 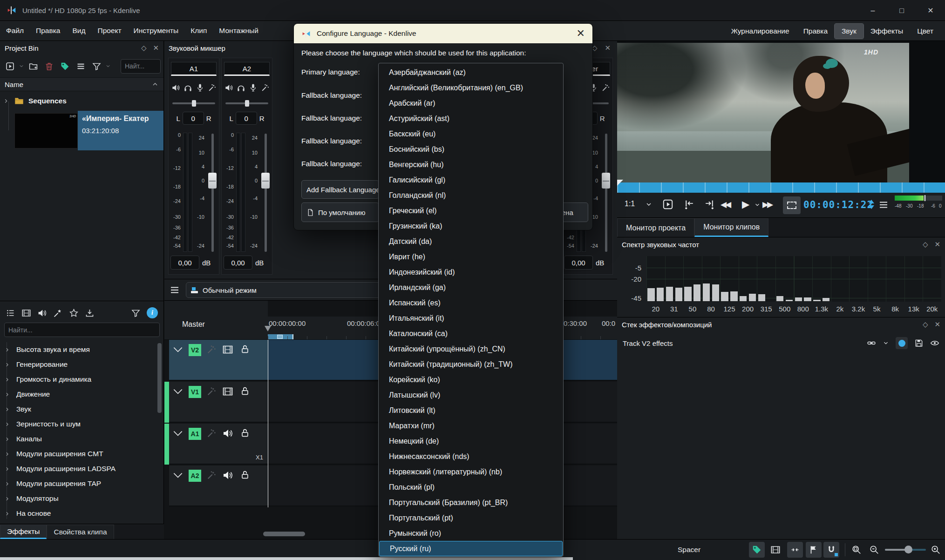 I want to click on monitor-timecode: 00:00:12:22, so click(x=838, y=205).